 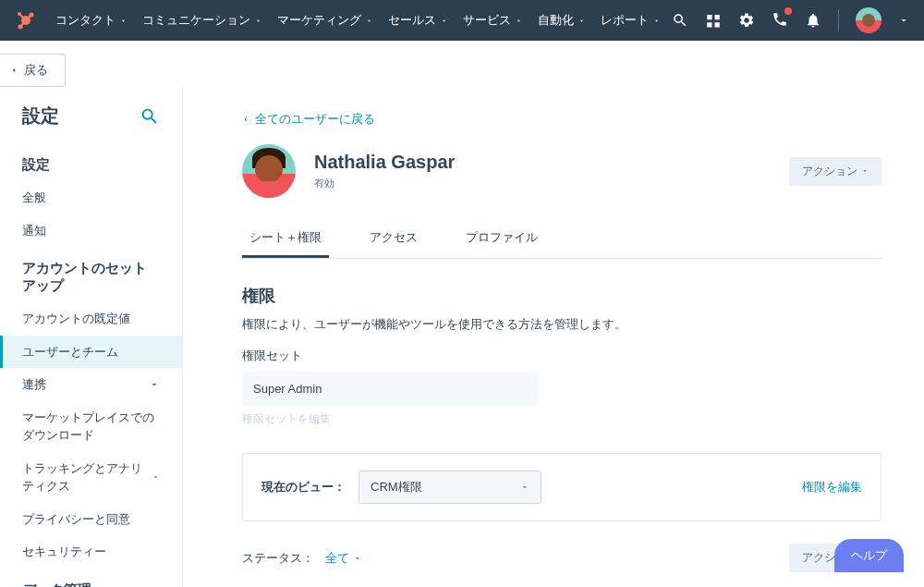 I want to click on edit-permissions-link: 権限を編集, so click(x=832, y=487).